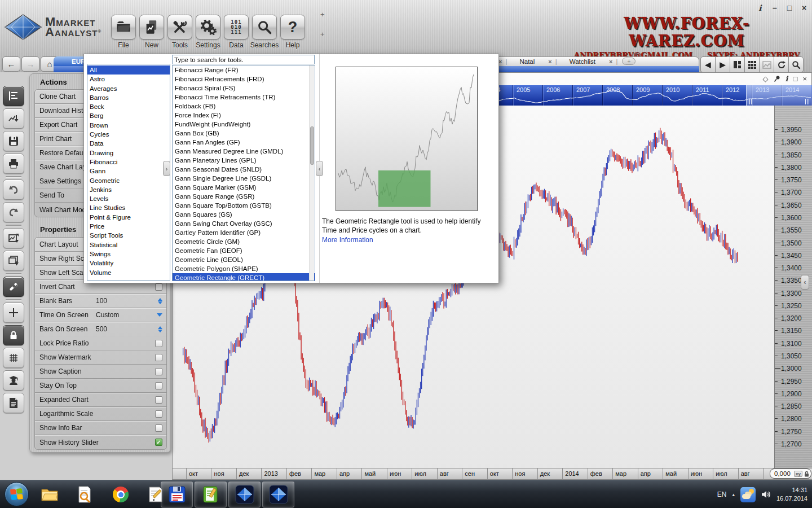 The image size is (812, 508). What do you see at coordinates (244, 224) in the screenshot?
I see `tool-gann-swing-chart-overlay-gsc: Gann Swing Chart Overlay (GSC)` at bounding box center [244, 224].